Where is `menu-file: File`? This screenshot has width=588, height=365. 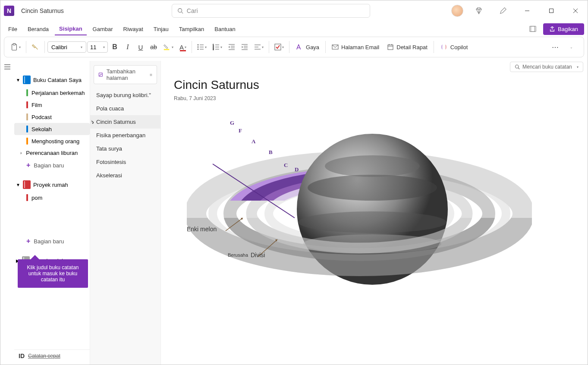 menu-file: File is located at coordinates (13, 29).